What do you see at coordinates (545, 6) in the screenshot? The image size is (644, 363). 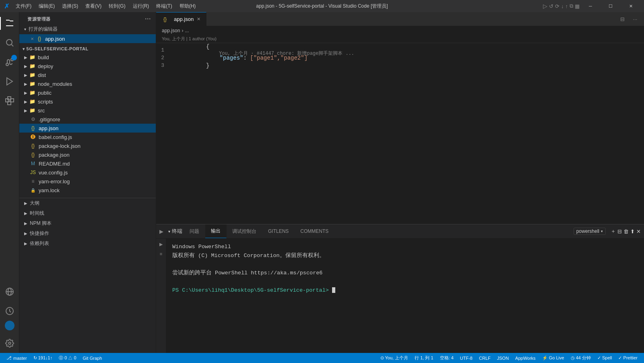 I see `run-button: ▷` at bounding box center [545, 6].